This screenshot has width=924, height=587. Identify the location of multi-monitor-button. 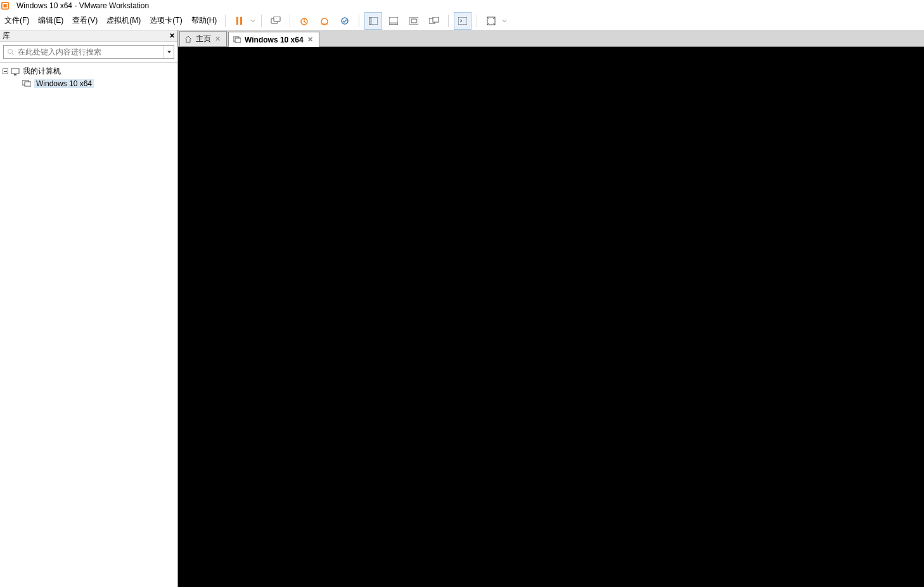
(434, 21).